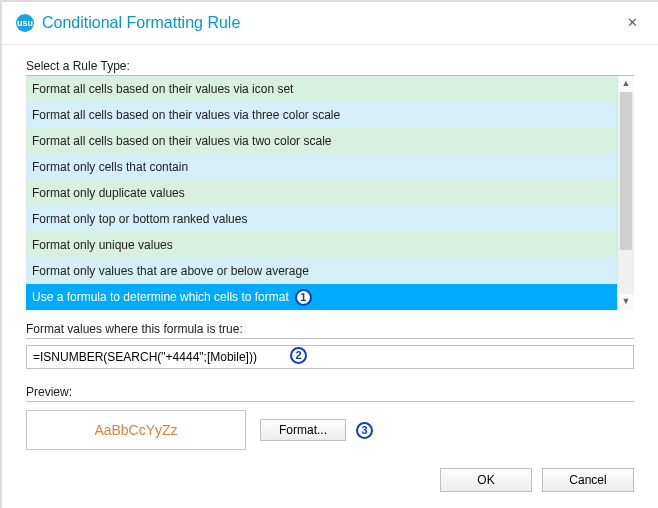 The width and height of the screenshot is (658, 508). I want to click on titlebar: usu Conditional Formatting Rule ✕, so click(330, 24).